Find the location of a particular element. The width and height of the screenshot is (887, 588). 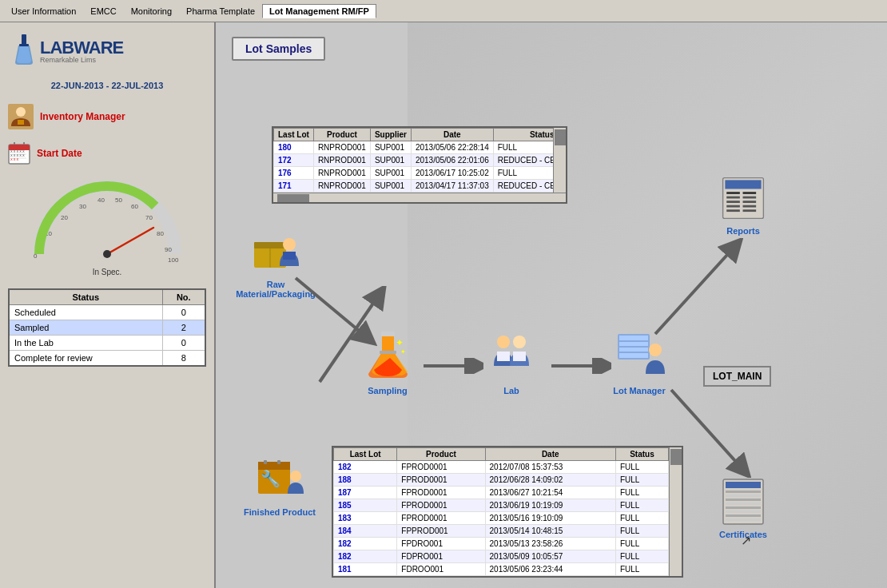

lot-cell: 183 is located at coordinates (366, 518).